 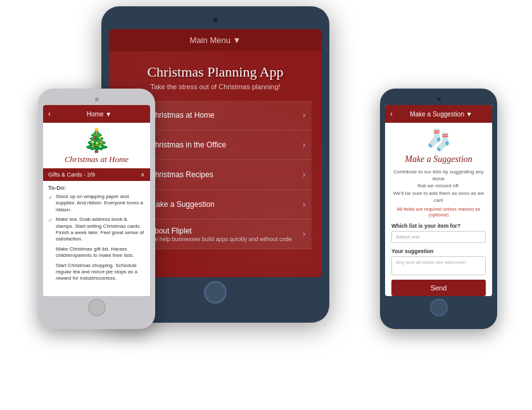 What do you see at coordinates (438, 266) in the screenshot?
I see `suggestion-textarea: Any and all ideas are welcome!` at bounding box center [438, 266].